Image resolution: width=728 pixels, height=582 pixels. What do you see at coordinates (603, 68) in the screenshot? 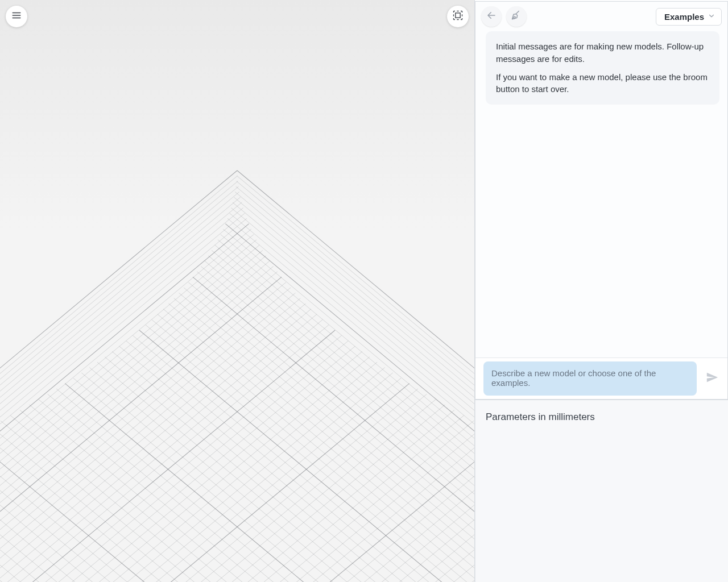
I see `system-message: Initial messages are for making new mode…` at bounding box center [603, 68].